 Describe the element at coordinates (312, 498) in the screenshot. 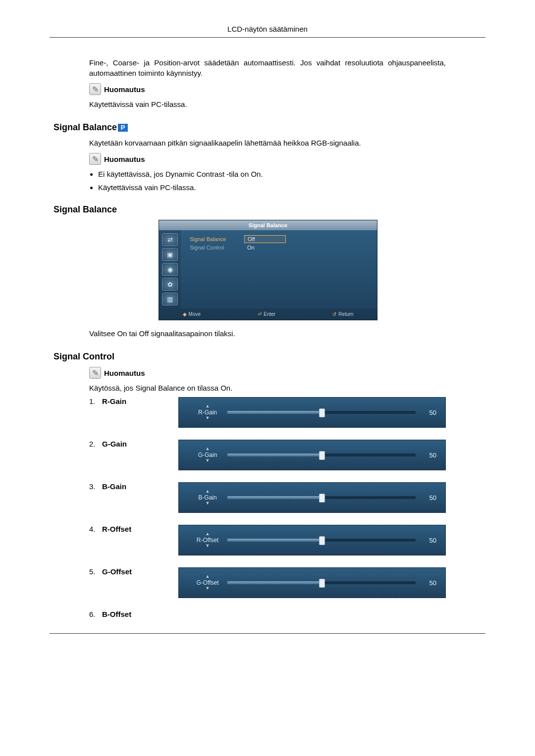

I see `slider-panel: ▲ B-Gain ▼ 50` at that location.